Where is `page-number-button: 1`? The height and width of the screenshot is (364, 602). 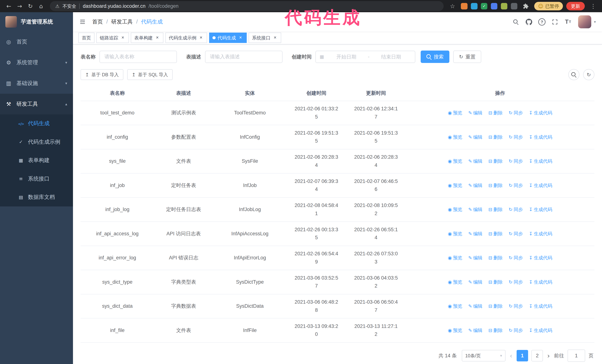 page-number-button: 1 is located at coordinates (522, 355).